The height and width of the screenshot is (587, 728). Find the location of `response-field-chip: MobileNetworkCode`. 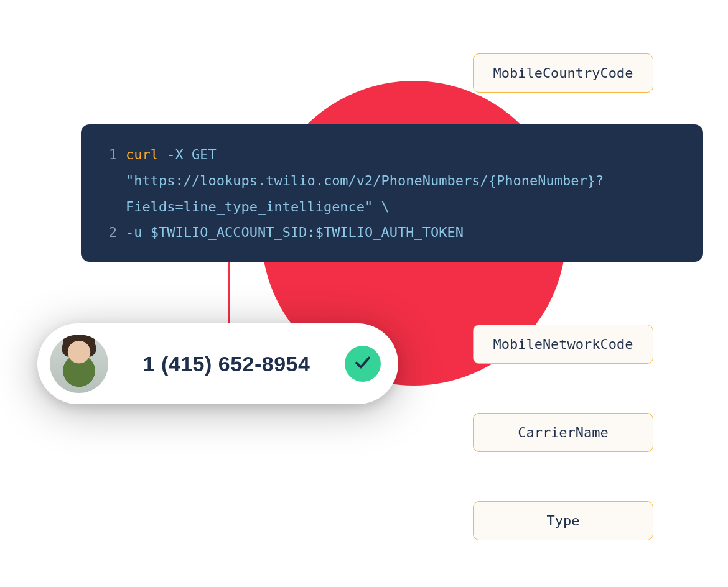

response-field-chip: MobileNetworkCode is located at coordinates (563, 344).